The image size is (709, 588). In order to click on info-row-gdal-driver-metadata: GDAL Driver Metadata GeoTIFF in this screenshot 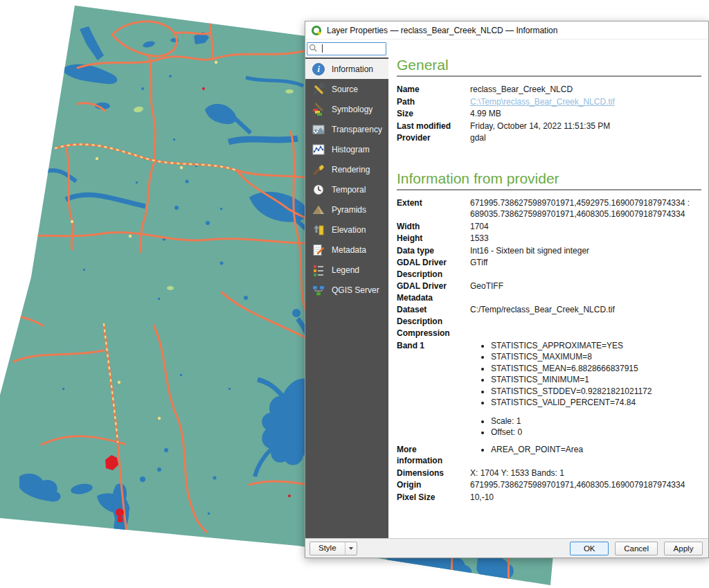, I will do `click(549, 292)`.